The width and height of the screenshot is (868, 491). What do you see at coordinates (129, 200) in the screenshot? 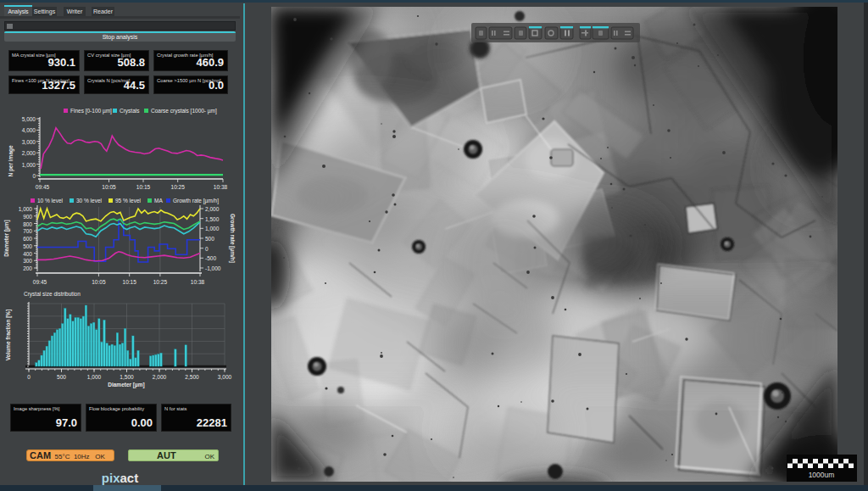
I see `svg-text: 95 % level` at bounding box center [129, 200].